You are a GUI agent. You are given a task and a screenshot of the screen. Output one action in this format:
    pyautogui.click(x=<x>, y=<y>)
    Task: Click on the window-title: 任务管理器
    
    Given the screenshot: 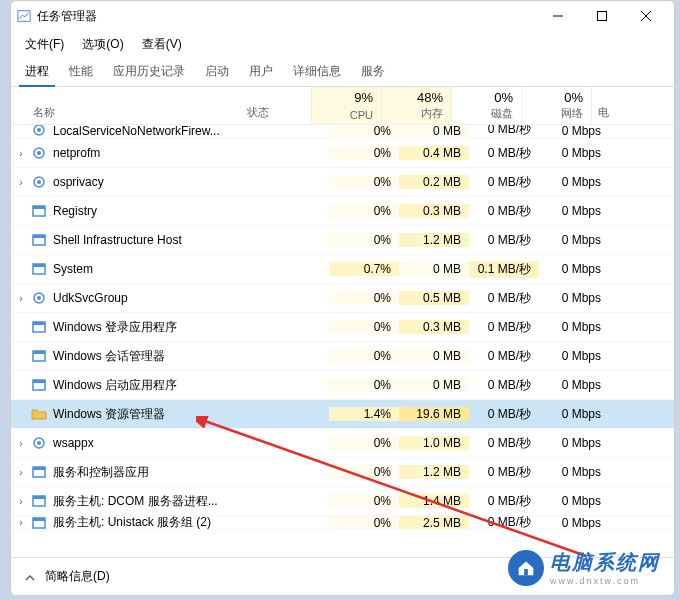 What is the action you would take?
    pyautogui.click(x=67, y=16)
    